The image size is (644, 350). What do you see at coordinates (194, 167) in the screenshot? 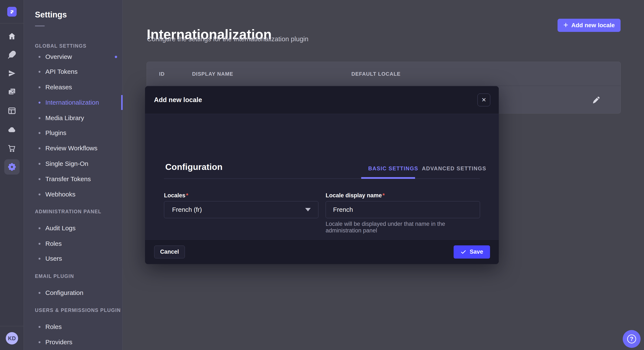
I see `configuration-section-title: Configuration` at bounding box center [194, 167].